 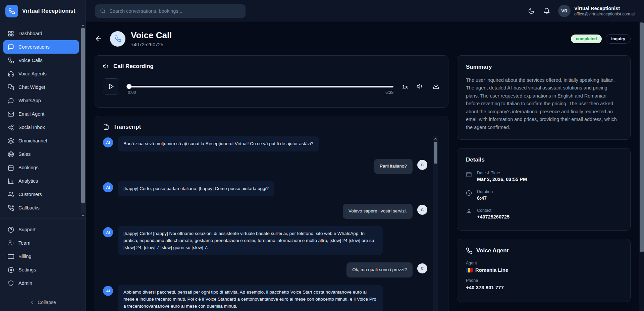 What do you see at coordinates (544, 67) in the screenshot?
I see `summary-title: Summary` at bounding box center [544, 67].